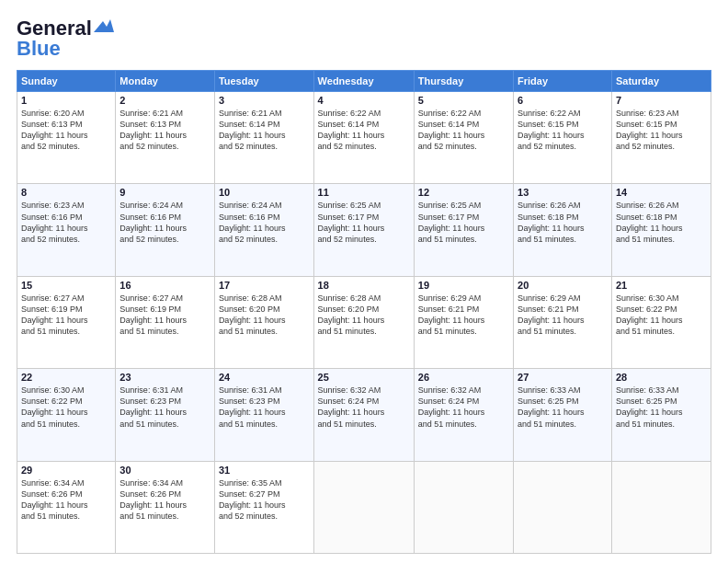  Describe the element at coordinates (66, 192) in the screenshot. I see `day-number: 8` at that location.